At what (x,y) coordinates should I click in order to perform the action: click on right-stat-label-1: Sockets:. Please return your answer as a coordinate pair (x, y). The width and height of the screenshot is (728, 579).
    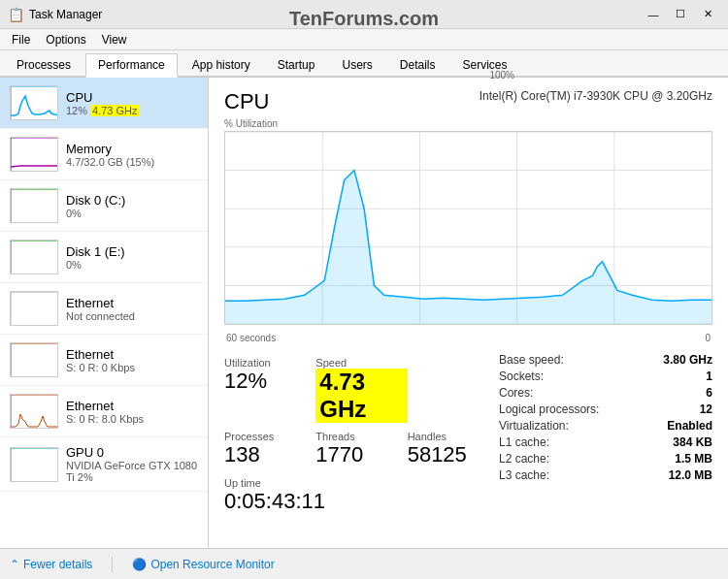
    Looking at the image, I should click on (521, 376).